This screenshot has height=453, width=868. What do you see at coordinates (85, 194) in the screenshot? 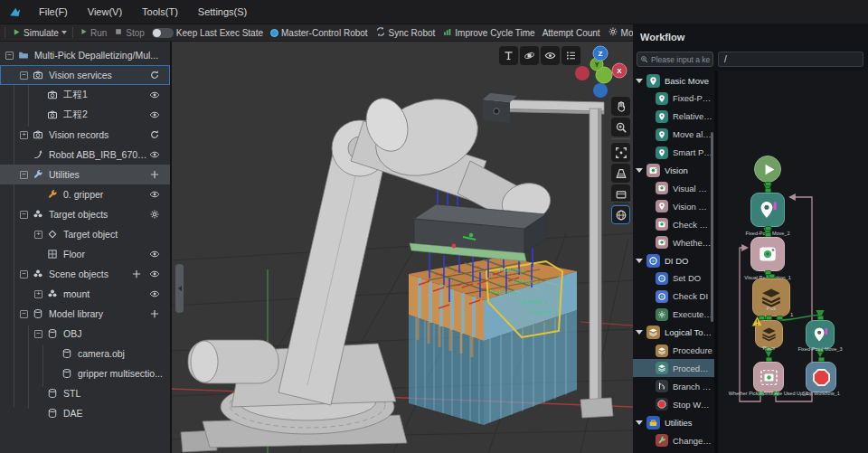
I see `tree-row-0--gripper: 0. gripper` at bounding box center [85, 194].